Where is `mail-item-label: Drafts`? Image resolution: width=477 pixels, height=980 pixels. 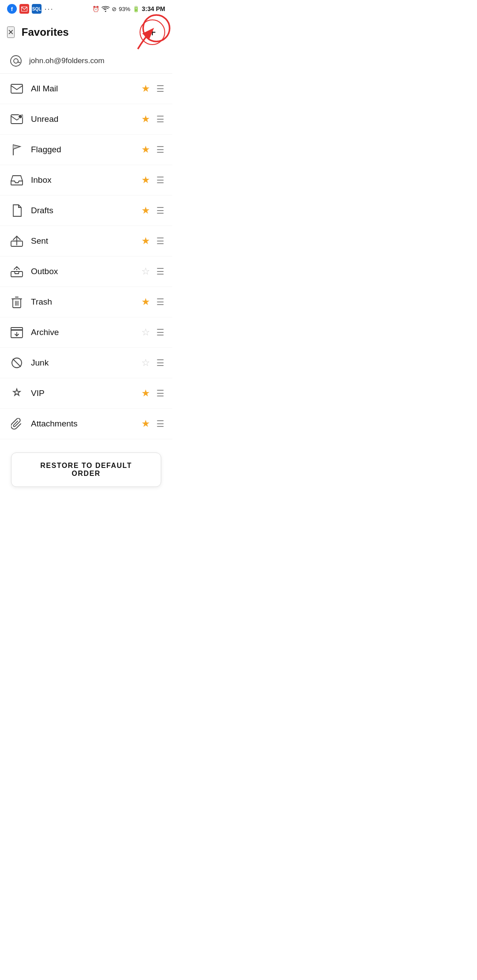
mail-item-label: Drafts is located at coordinates (83, 211).